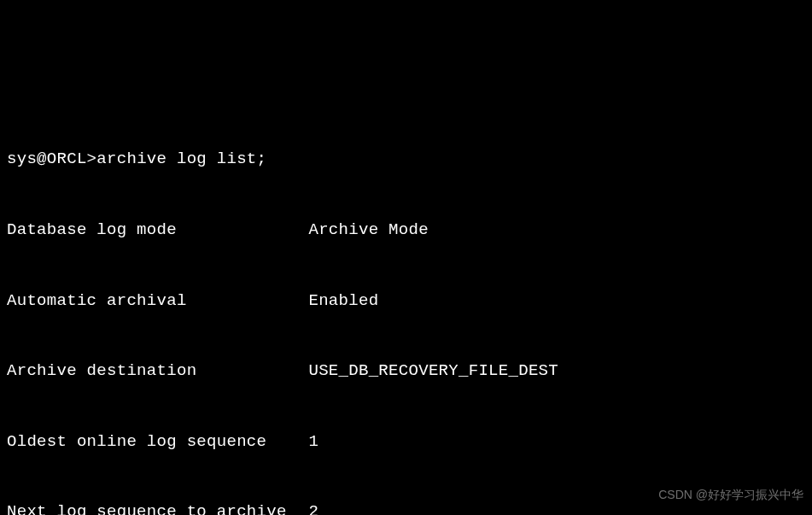 The width and height of the screenshot is (812, 515). What do you see at coordinates (157, 372) in the screenshot?
I see `info-label: Archive destination` at bounding box center [157, 372].